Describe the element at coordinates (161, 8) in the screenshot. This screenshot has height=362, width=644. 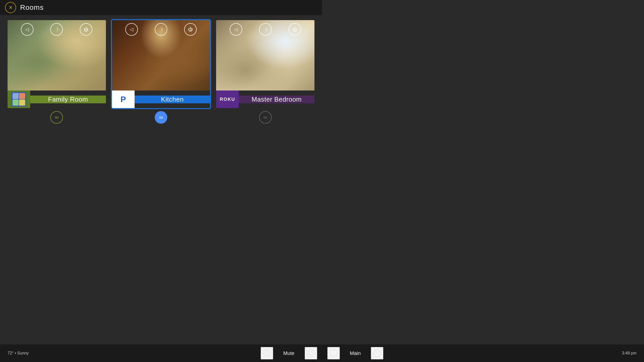
I see `header: ✕ Rooms` at that location.